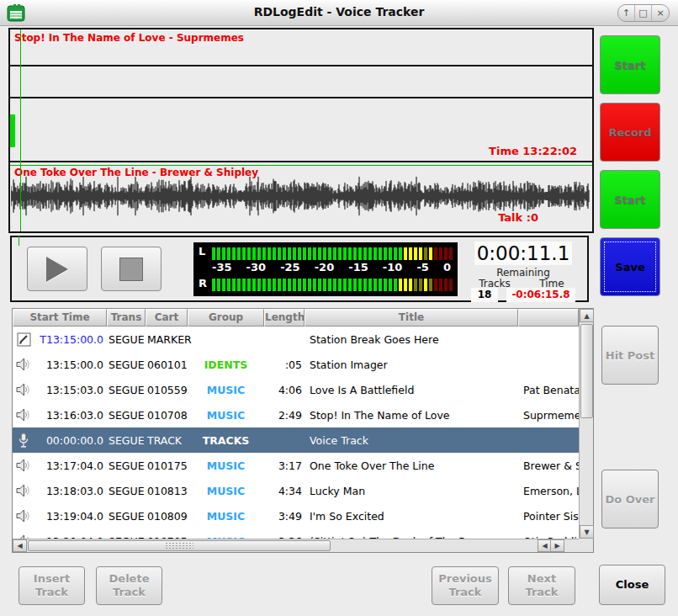 The width and height of the screenshot is (678, 616). What do you see at coordinates (627, 13) in the screenshot?
I see `shade-window-button: ↑` at bounding box center [627, 13].